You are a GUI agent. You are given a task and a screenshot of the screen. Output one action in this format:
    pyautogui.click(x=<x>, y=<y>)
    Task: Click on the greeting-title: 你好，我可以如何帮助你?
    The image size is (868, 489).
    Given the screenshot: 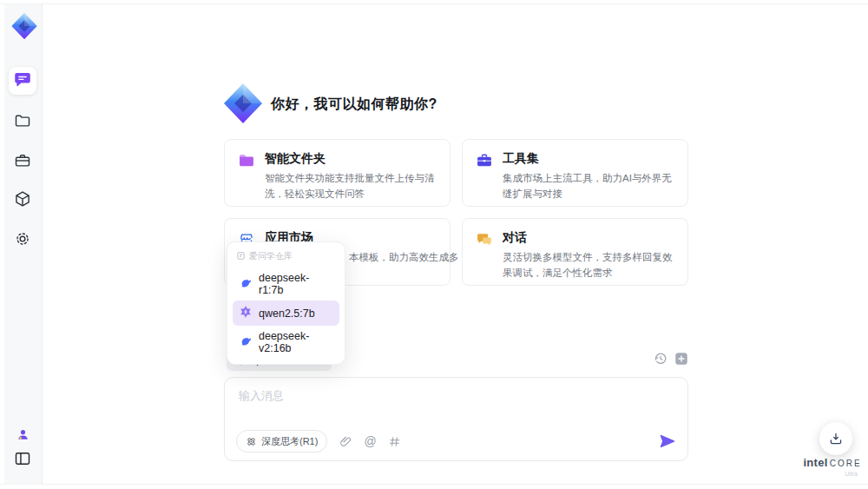 What is the action you would take?
    pyautogui.click(x=354, y=104)
    